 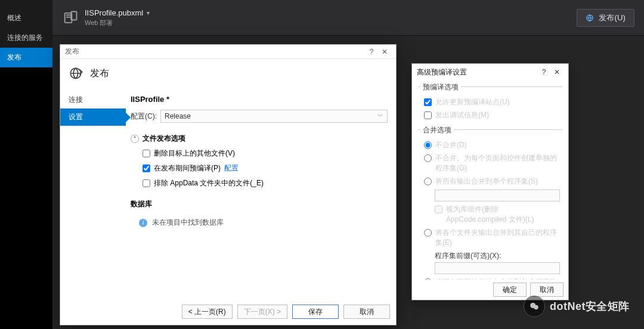 What do you see at coordinates (497, 256) in the screenshot?
I see `assembly-prefix-label: 程序集前缀(可选)(X):` at bounding box center [497, 256].